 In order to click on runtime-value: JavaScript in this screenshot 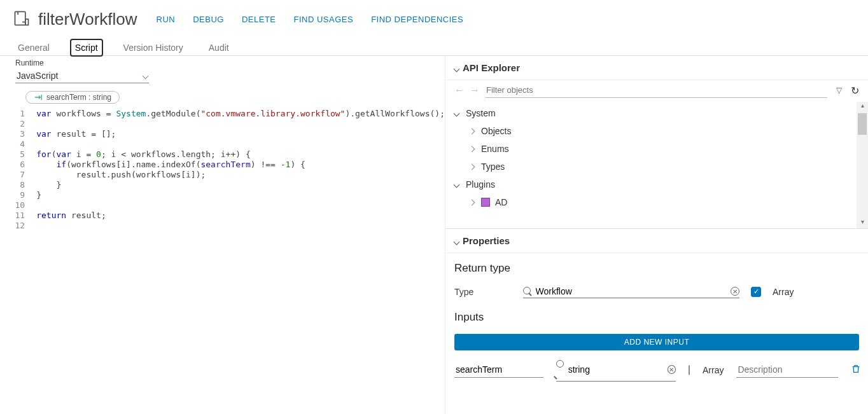, I will do `click(37, 76)`.